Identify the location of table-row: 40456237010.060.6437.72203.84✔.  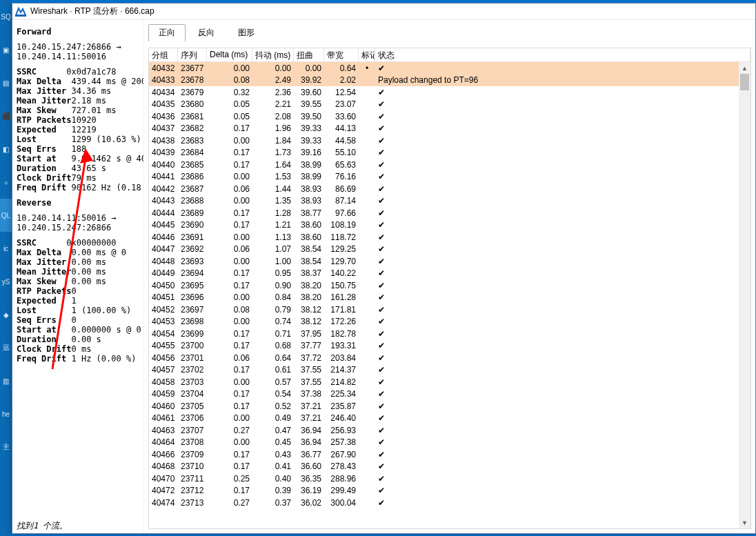
(450, 358).